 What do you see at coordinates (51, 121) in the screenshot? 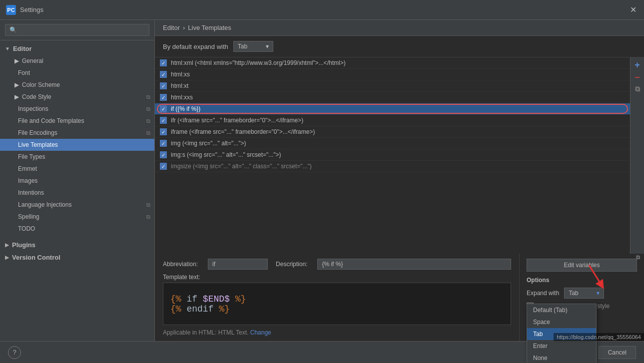
I see `sidebar-item-label: File and Code Templates` at bounding box center [51, 121].